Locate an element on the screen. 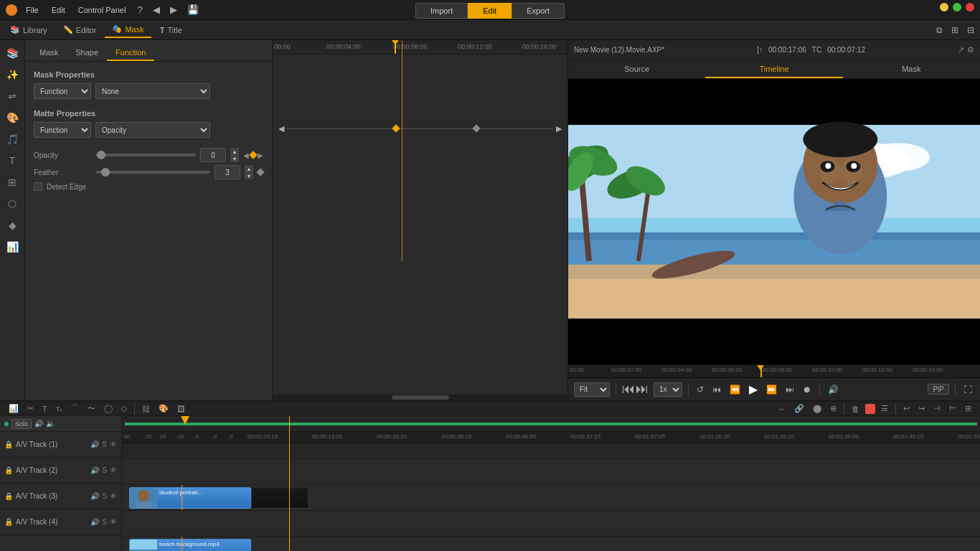  mute-icon: 🔊 is located at coordinates (39, 423).